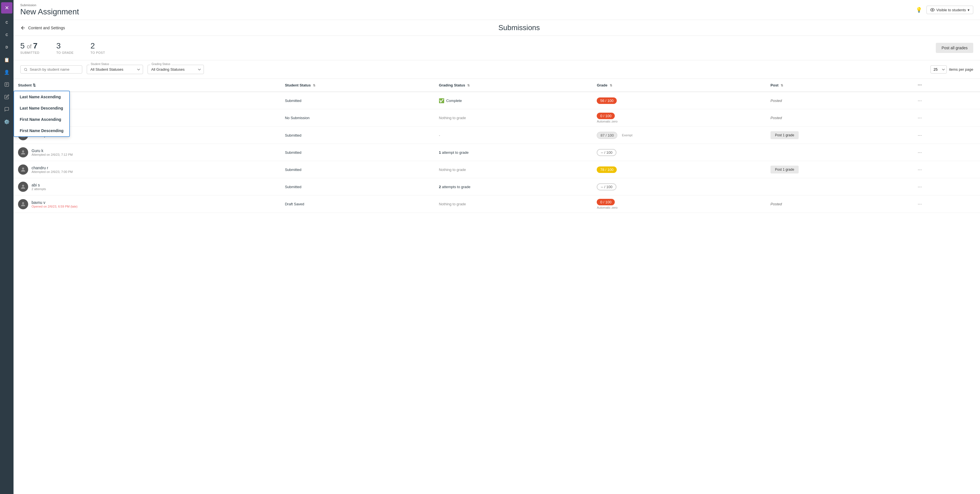 This screenshot has height=494, width=980. What do you see at coordinates (30, 48) in the screenshot?
I see `submitted-stat: 5 of 7 SUBMITTED` at bounding box center [30, 48].